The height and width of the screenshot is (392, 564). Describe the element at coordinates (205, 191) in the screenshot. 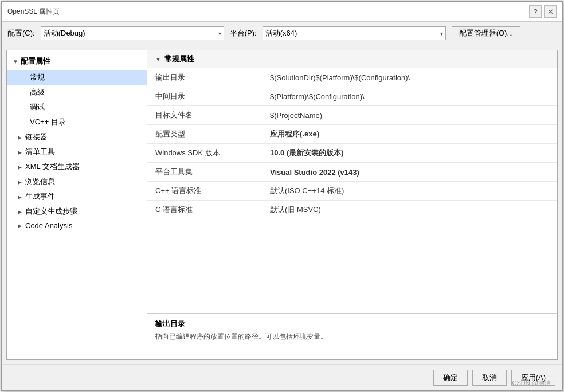

I see `prop-name: C++ 语言标准` at that location.